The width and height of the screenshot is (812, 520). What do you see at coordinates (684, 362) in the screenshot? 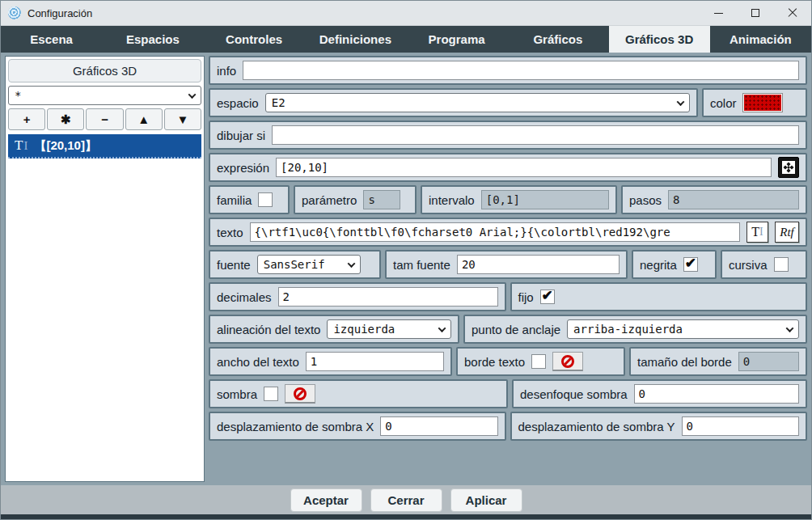
I see `tamano-borde-label: tamaño del borde` at bounding box center [684, 362].